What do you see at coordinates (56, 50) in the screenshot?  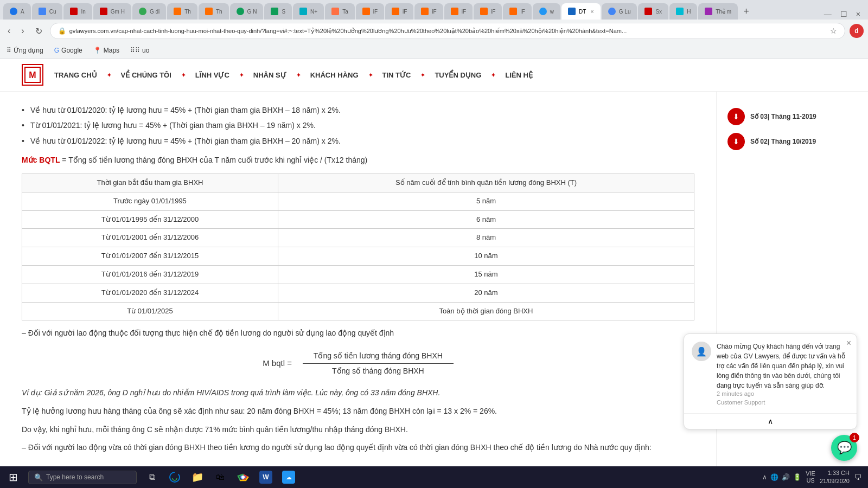 I see `google-icon: G` at bounding box center [56, 50].